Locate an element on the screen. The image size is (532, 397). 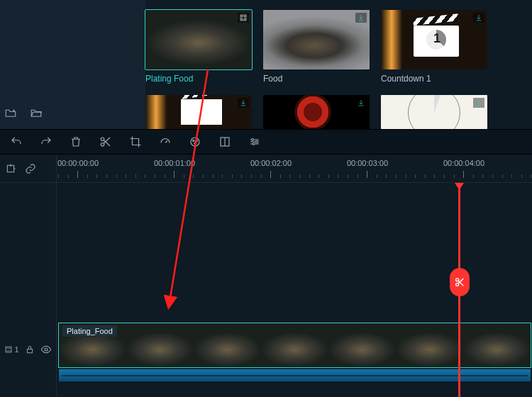
timeline-header: 00:00:00:00 00:00:01:00 00:00:02:00 00:0… is located at coordinates (266, 169).